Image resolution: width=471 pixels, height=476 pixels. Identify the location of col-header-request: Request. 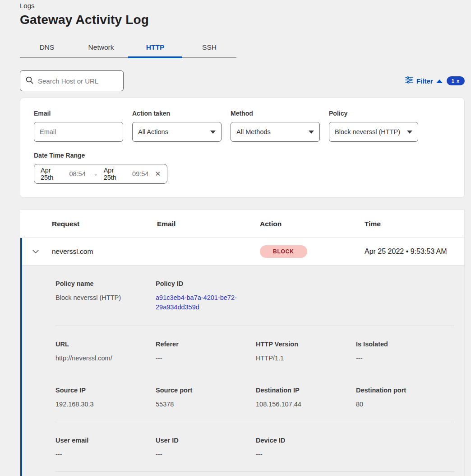
(105, 224).